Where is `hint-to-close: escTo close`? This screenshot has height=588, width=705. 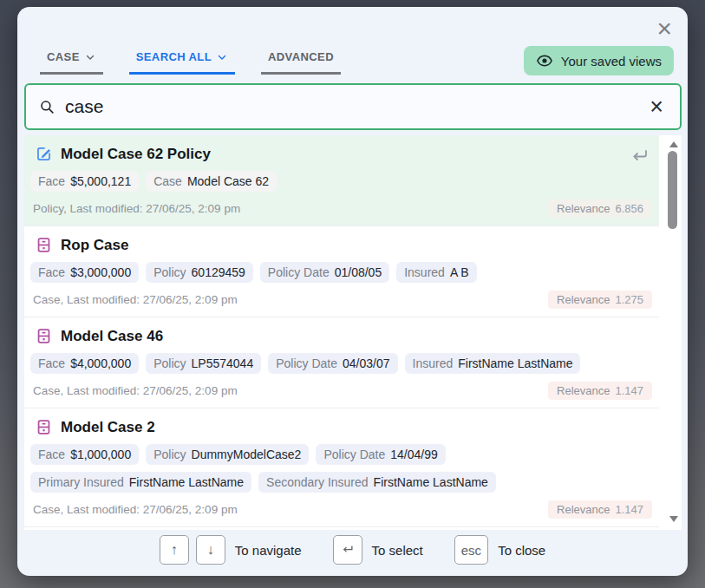 hint-to-close: escTo close is located at coordinates (499, 550).